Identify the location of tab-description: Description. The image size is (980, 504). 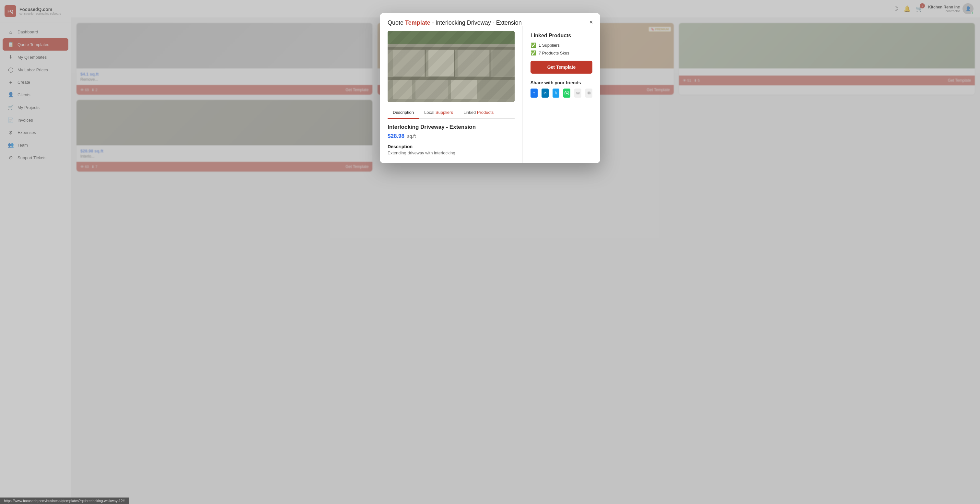
(403, 113).